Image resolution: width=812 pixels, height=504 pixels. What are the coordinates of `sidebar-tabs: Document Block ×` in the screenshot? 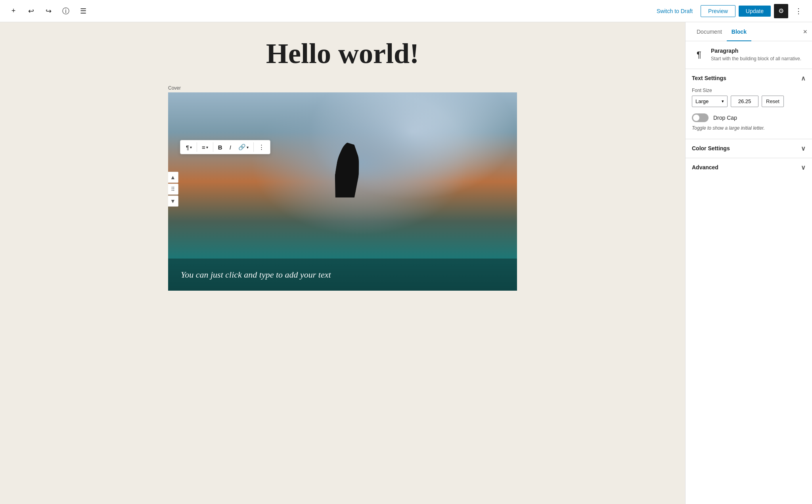 It's located at (749, 32).